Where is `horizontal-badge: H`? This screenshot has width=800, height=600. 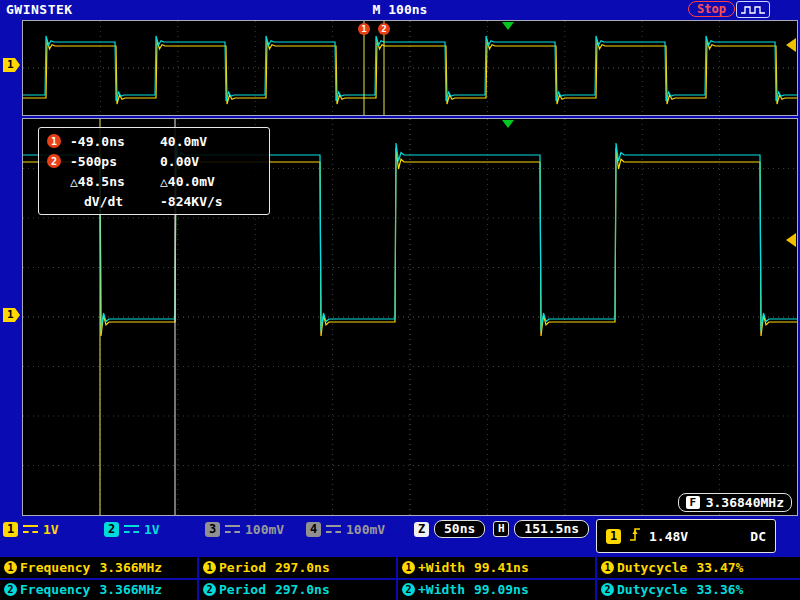
horizontal-badge: H is located at coordinates (501, 529).